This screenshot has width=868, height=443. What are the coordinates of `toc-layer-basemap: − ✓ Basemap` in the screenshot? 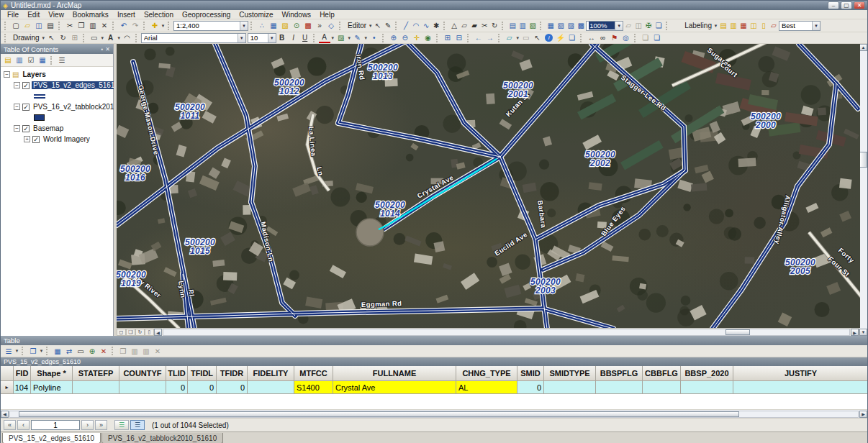 It's located at (58, 128).